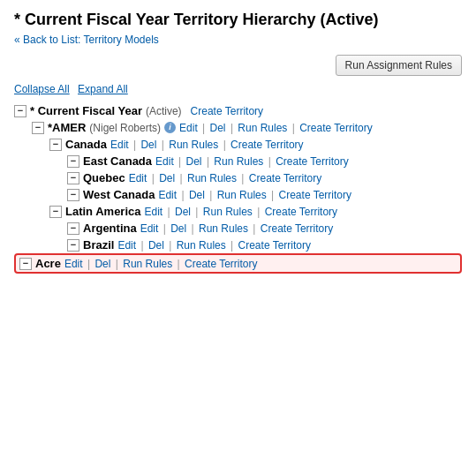  What do you see at coordinates (150, 229) in the screenshot?
I see `action-edit-argentina: Edit` at bounding box center [150, 229].